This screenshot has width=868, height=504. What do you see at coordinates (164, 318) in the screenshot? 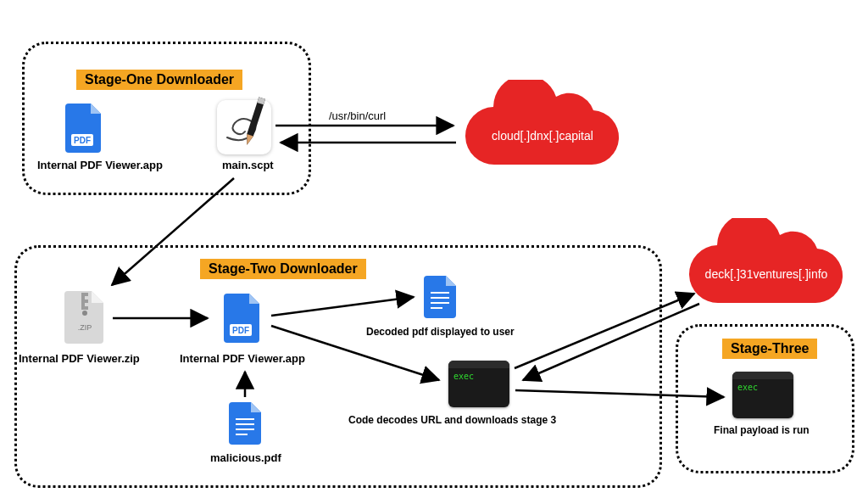
I see `arrow-zip-to-pdf` at bounding box center [164, 318].